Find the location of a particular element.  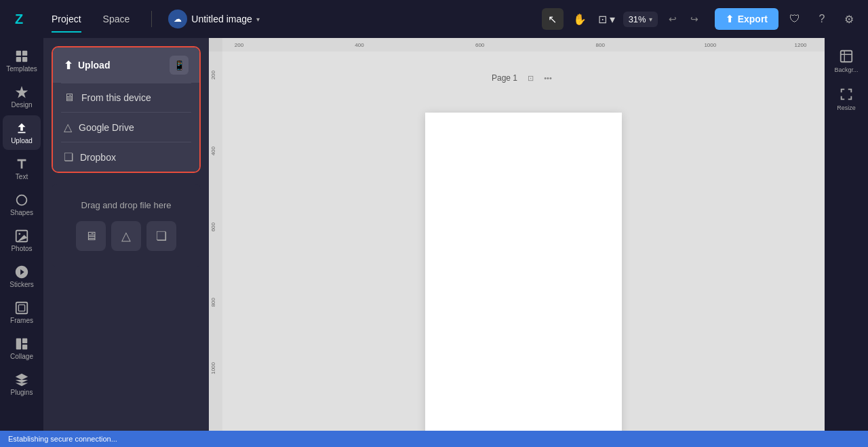

sidebar-item-upload: Upload is located at coordinates (22, 133).